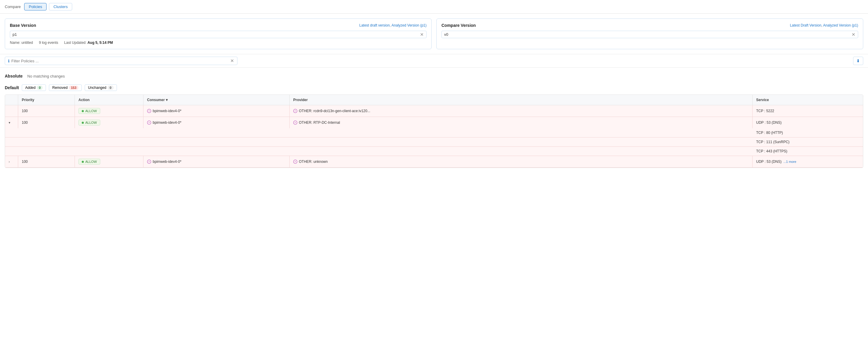 Image resolution: width=868 pixels, height=340 pixels. What do you see at coordinates (30, 88) in the screenshot?
I see `added-label: Added` at bounding box center [30, 88].